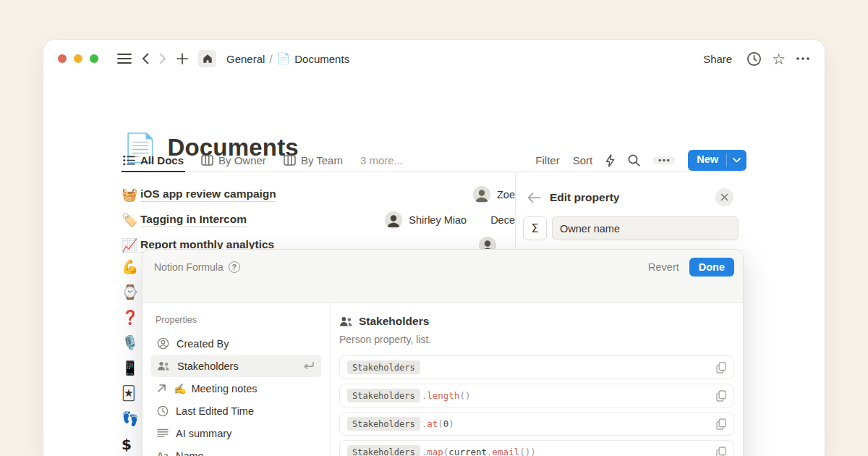 Image resolution: width=868 pixels, height=456 pixels. What do you see at coordinates (583, 161) in the screenshot?
I see `sort-button: Sort` at bounding box center [583, 161].